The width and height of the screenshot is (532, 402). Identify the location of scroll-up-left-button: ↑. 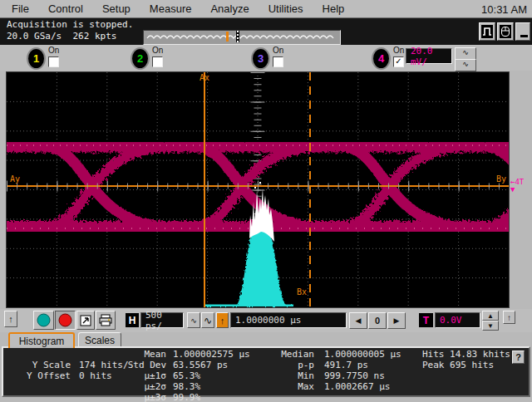
(11, 319).